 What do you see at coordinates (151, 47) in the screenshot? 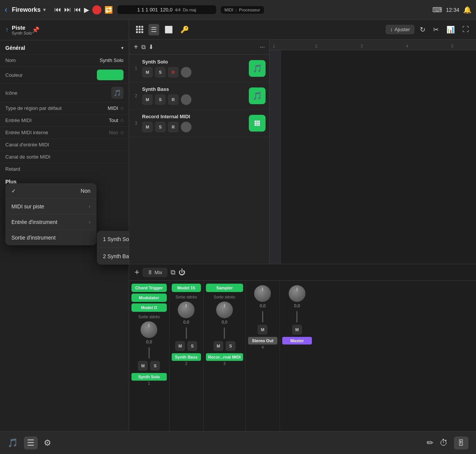
I see `track-import-button: ⬇` at bounding box center [151, 47].